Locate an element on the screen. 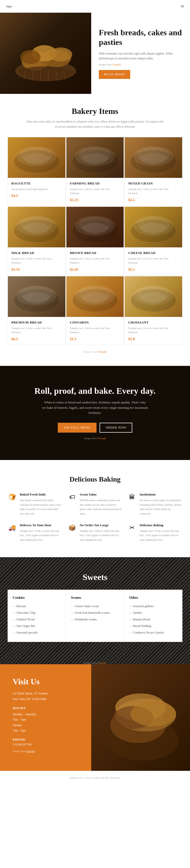 The image size is (190, 868). sweets-wrapper: Sweets Cookies BiscottiChocolate ChipOat… is located at coordinates (95, 611).